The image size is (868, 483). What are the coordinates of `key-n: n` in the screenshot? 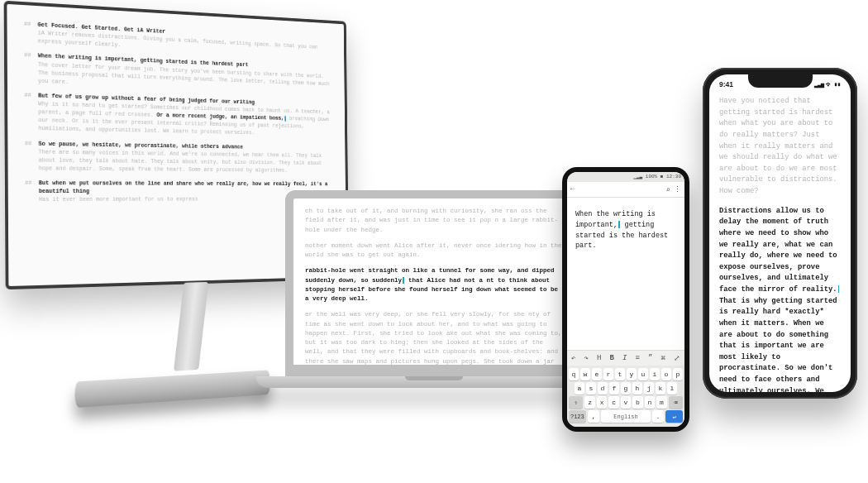 It's located at (650, 402).